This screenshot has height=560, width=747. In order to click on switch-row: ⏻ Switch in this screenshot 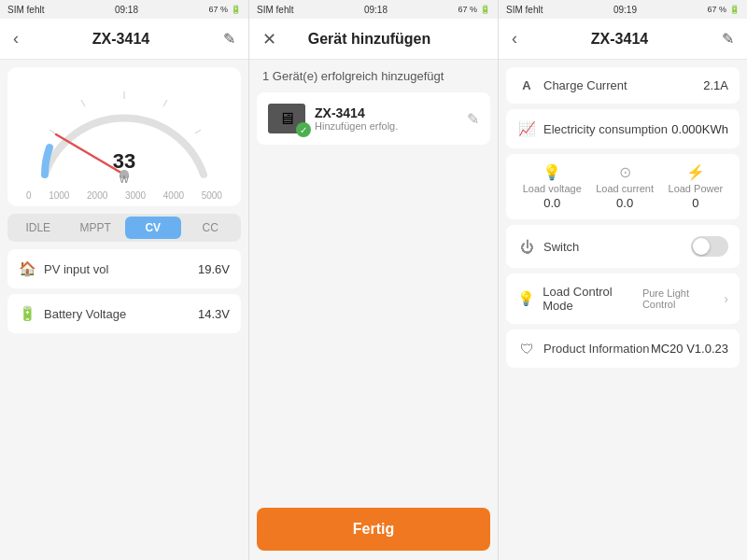, I will do `click(623, 246)`.